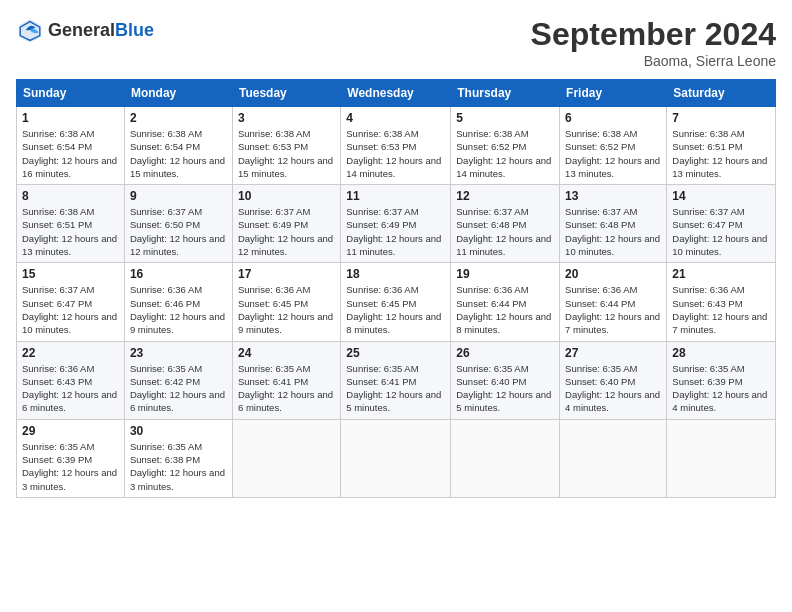 The width and height of the screenshot is (792, 612). What do you see at coordinates (286, 302) in the screenshot?
I see `calendar-cell: 17Sunrise: 6:36 AMSunset: 6:45 PMDayligh…` at bounding box center [286, 302].